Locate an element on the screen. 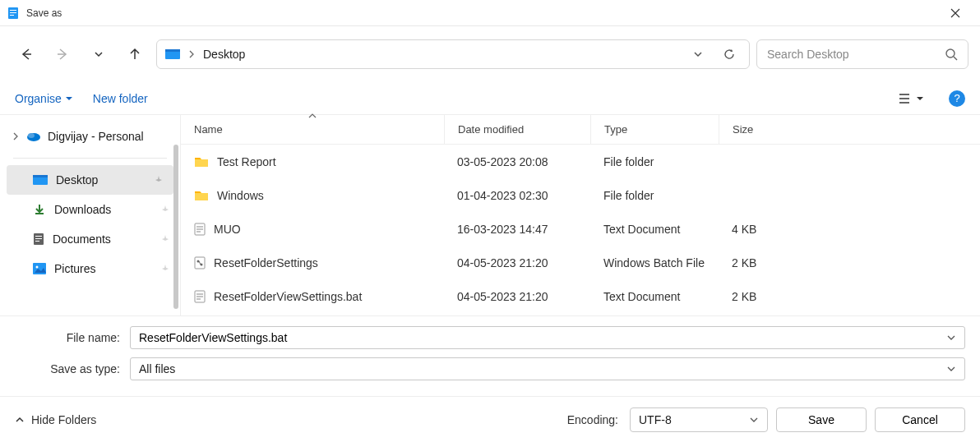 This screenshot has width=980, height=442. breadcrumb-root is located at coordinates (173, 54).